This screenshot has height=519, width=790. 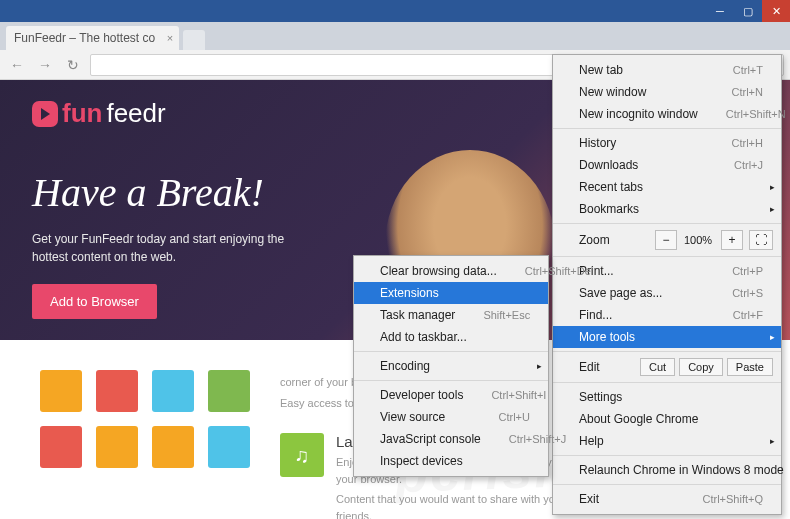 I want to click on submenu-clear-data: Clear browsing data...Ctrl+Shift+Del, so click(x=451, y=271).